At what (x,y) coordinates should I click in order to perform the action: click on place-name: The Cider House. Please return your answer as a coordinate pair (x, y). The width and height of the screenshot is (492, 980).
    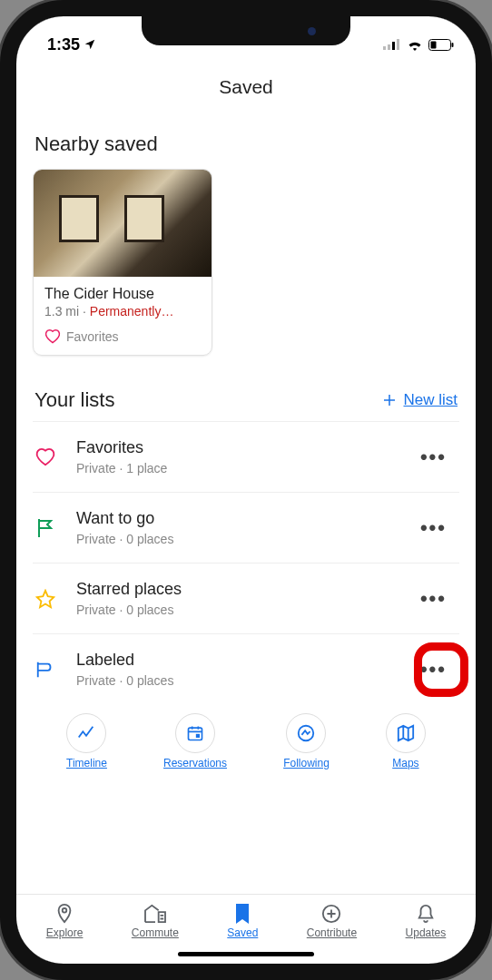
    Looking at the image, I should click on (123, 294).